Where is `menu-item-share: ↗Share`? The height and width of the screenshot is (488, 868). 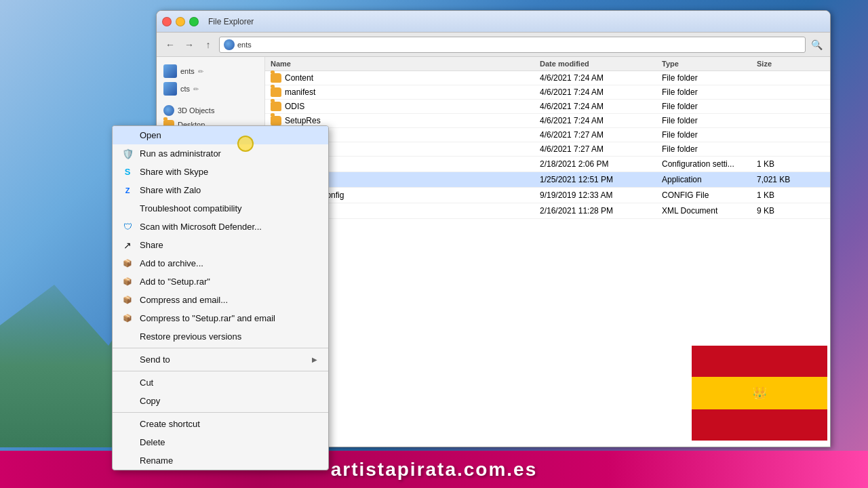 menu-item-share: ↗Share is located at coordinates (220, 245).